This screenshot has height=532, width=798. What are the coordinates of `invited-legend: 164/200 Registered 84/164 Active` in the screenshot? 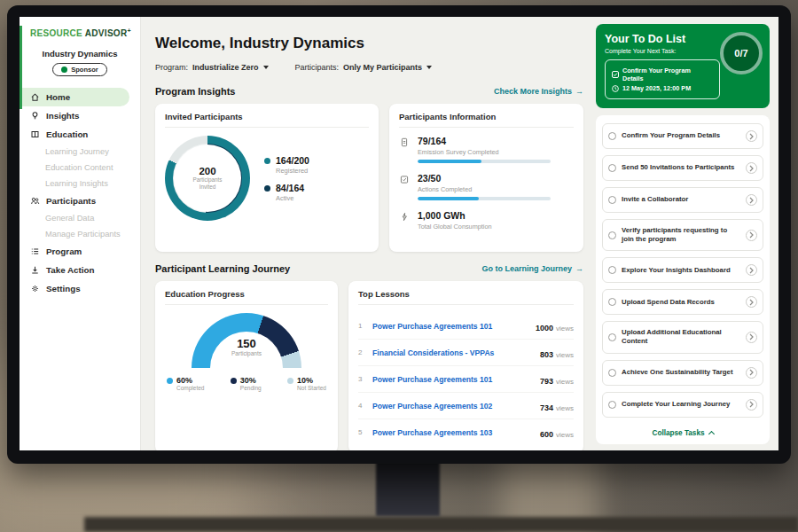 It's located at (287, 179).